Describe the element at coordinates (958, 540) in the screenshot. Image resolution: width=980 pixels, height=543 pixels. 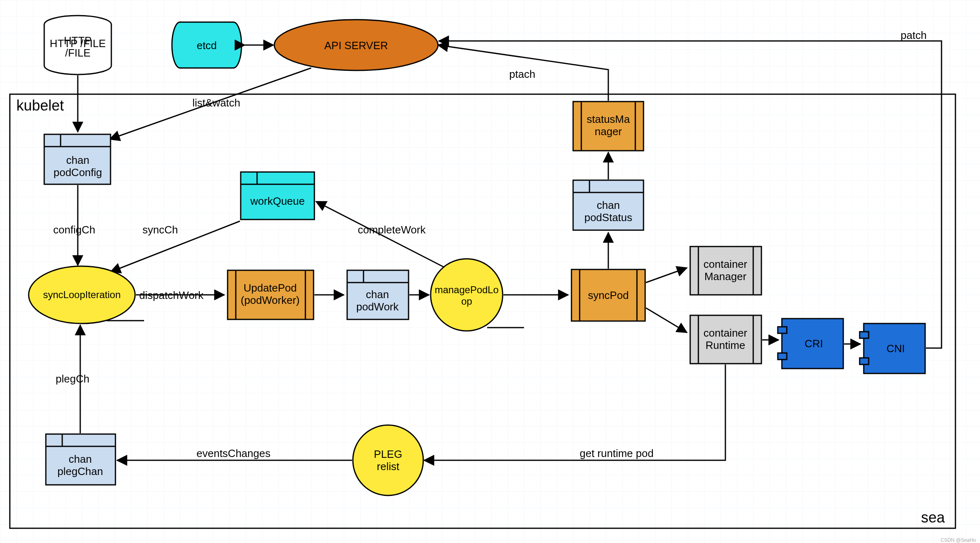
I see `watermark: CSDN @SeaHo` at that location.